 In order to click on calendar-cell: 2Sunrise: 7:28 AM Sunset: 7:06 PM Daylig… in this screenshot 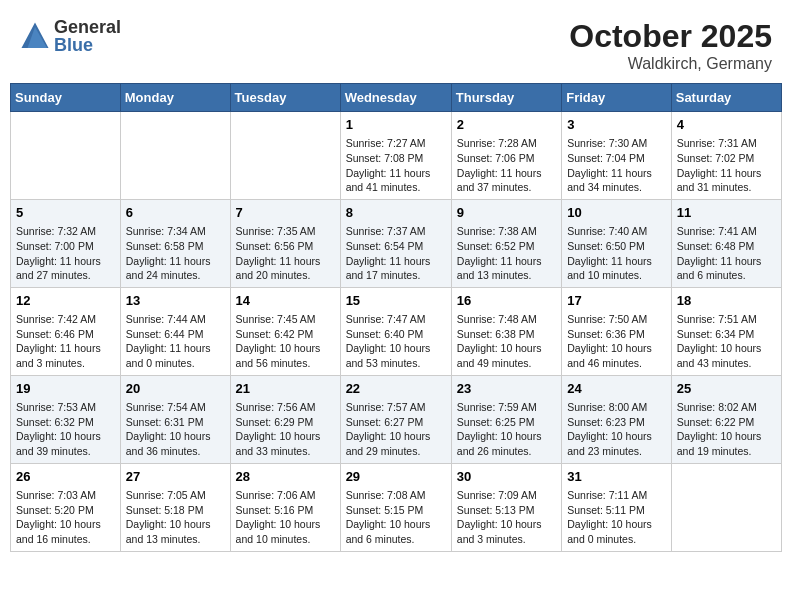, I will do `click(506, 156)`.